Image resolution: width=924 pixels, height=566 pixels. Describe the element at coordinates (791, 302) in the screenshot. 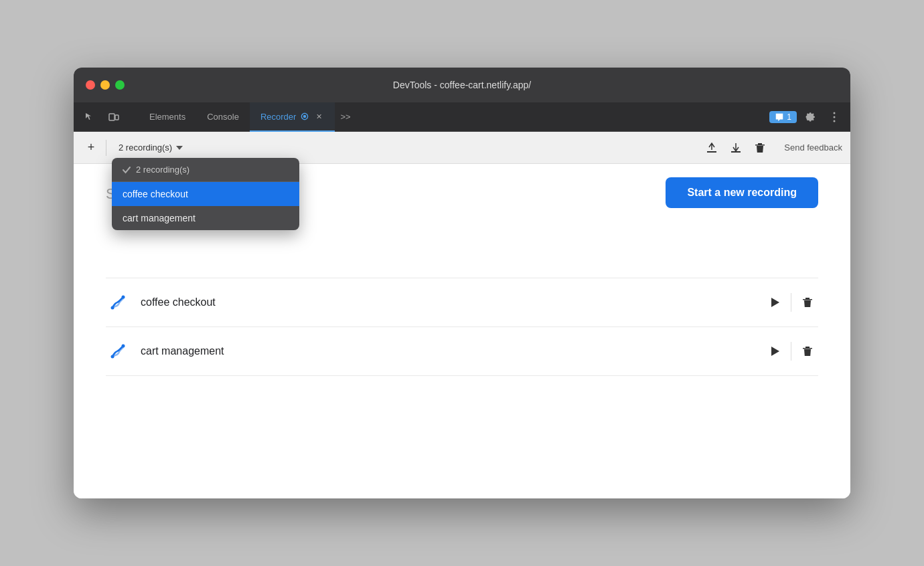

I see `recording-actions-coffee-checkout` at that location.